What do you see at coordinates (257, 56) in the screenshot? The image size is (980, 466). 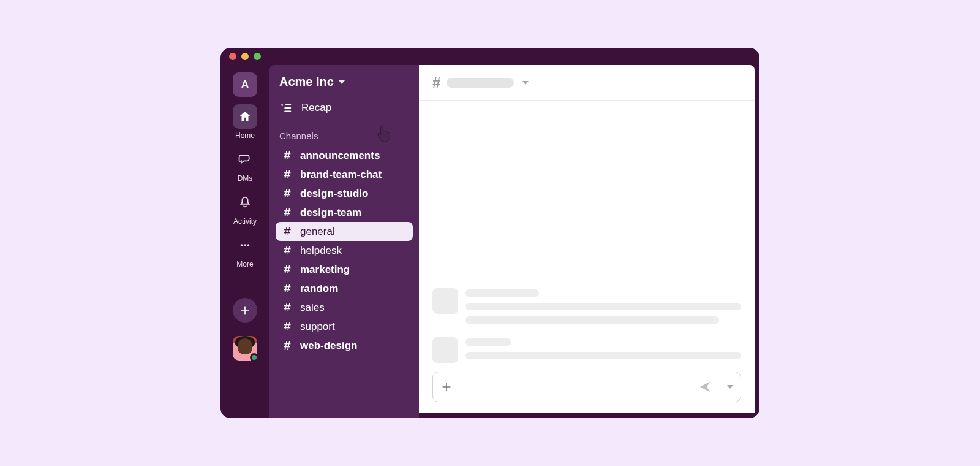 I see `fullscreen-icon` at bounding box center [257, 56].